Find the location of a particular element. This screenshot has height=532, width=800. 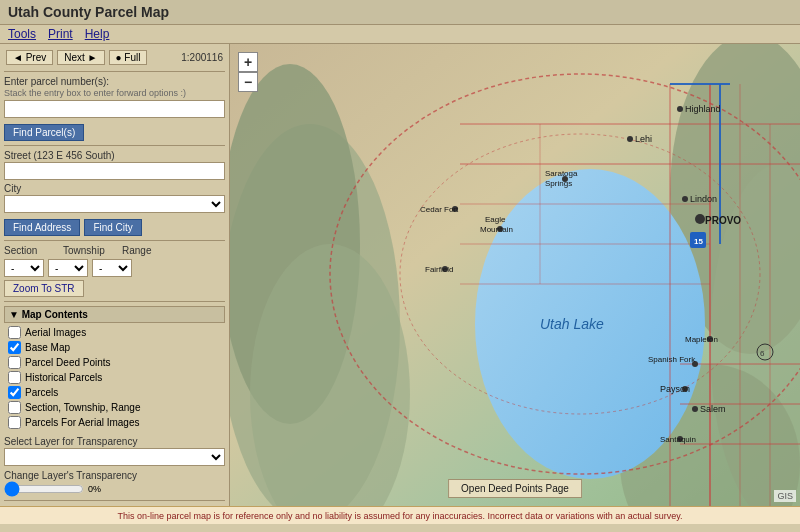

scale-label: 1:200116 is located at coordinates (202, 58).